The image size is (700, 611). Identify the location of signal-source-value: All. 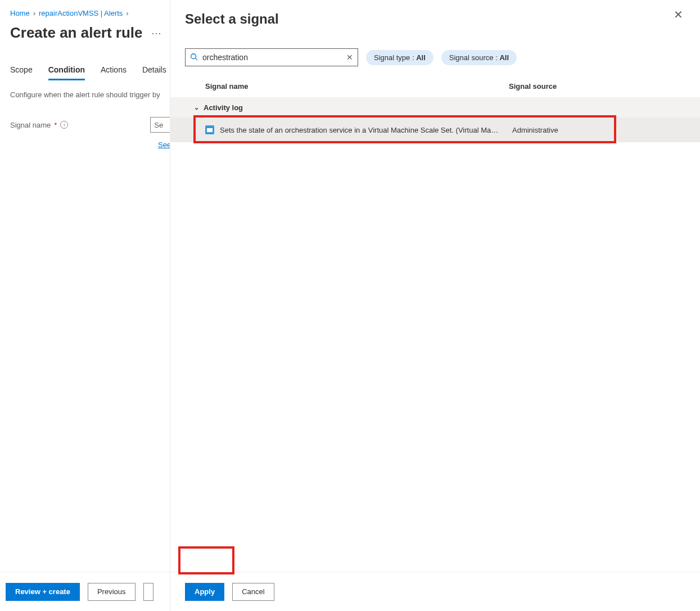
(504, 57).